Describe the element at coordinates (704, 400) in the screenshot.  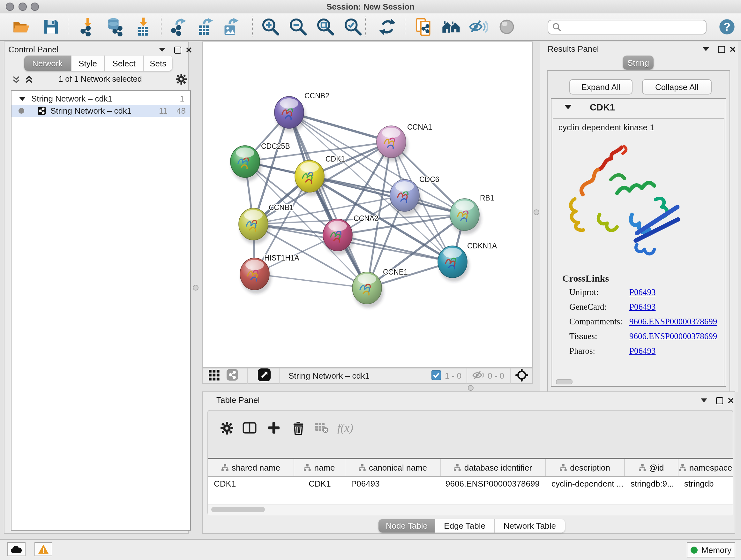
I see `table-panel-menu-icon` at that location.